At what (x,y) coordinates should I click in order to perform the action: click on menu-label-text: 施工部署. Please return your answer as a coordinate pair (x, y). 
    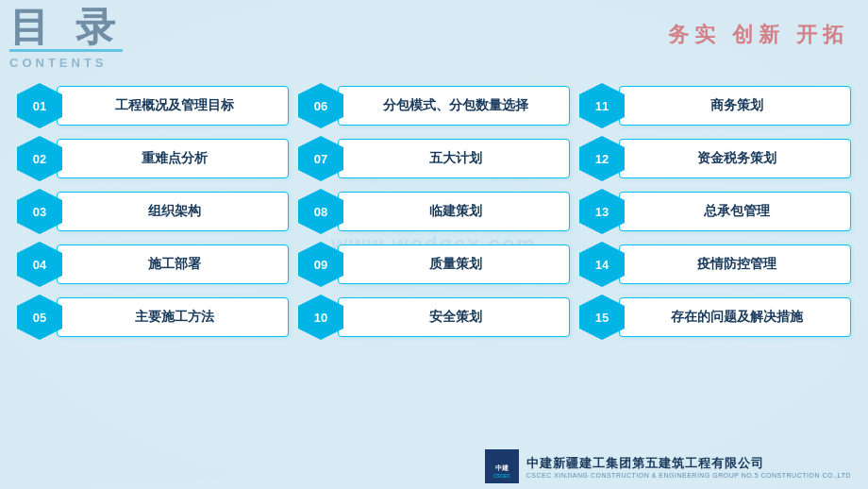
    Looking at the image, I should click on (173, 264).